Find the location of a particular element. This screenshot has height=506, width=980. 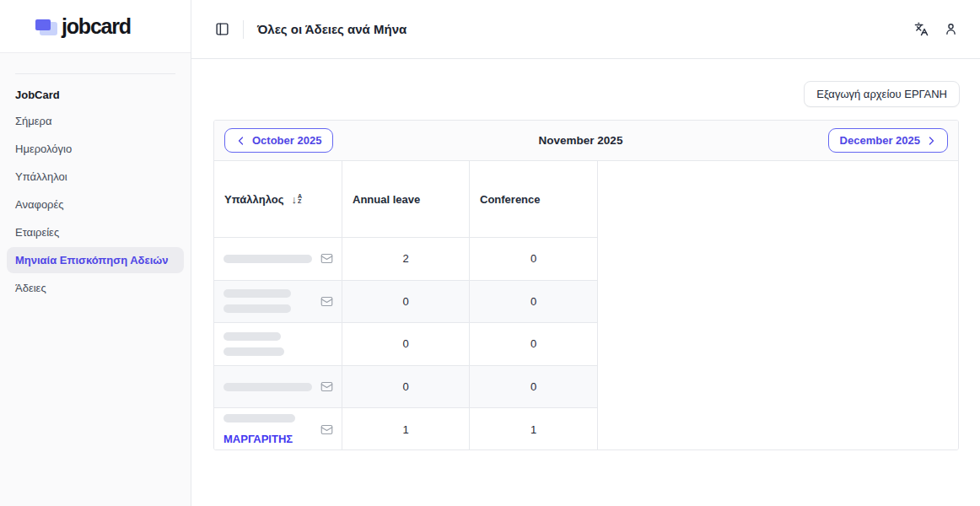

sidebar-item: Μηνιαία Επισκόπηση Αδειών is located at coordinates (95, 260).